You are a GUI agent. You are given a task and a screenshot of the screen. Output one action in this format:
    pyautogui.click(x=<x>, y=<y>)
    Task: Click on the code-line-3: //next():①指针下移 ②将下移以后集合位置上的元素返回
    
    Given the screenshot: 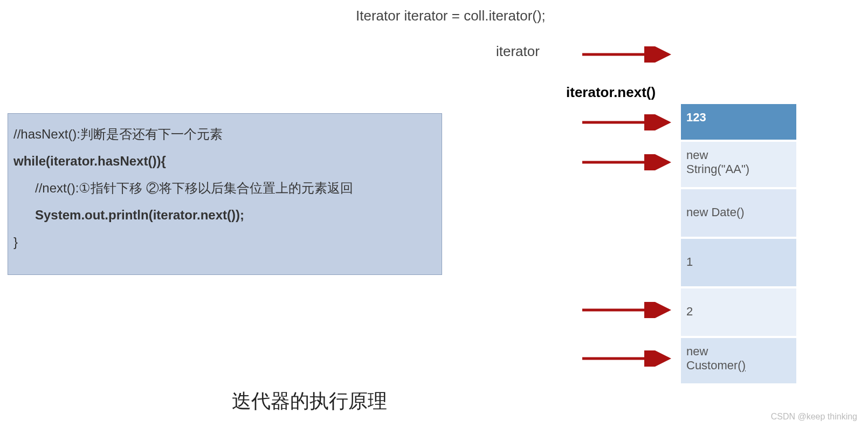 What is the action you would take?
    pyautogui.click(x=225, y=188)
    